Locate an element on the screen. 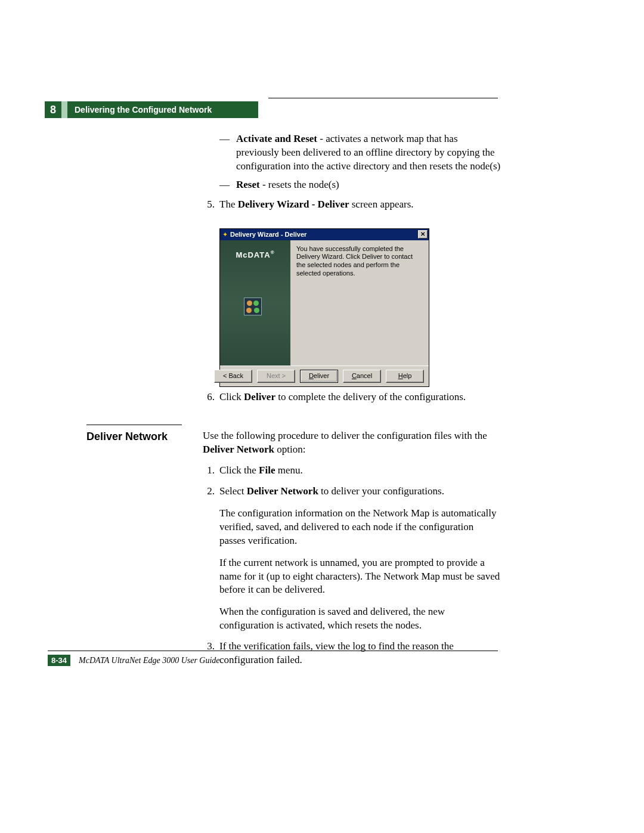  dialog-message: You have successfully completed the Deli… is located at coordinates (360, 303).